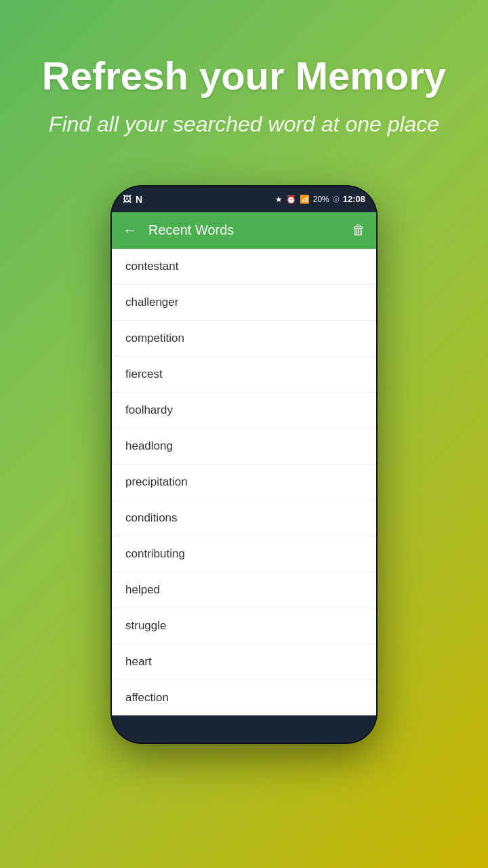  I want to click on phone-bottom-bar, so click(244, 729).